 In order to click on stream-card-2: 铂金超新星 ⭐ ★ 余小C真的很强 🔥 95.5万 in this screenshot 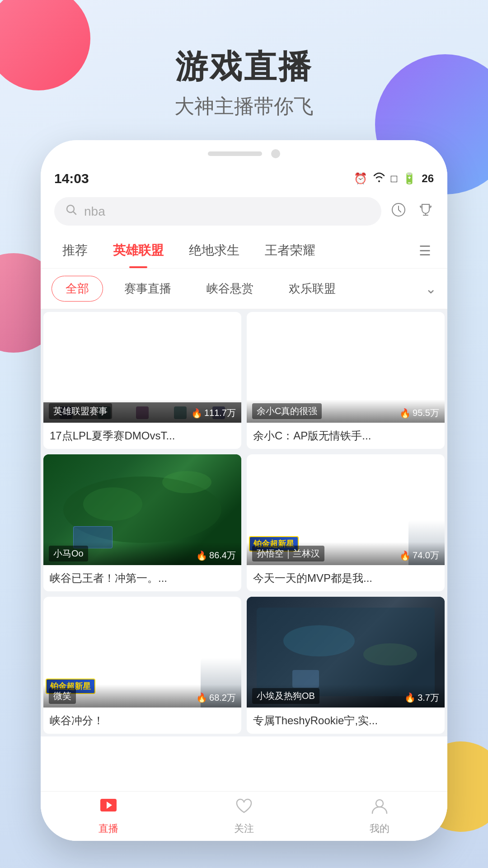, I will do `click(346, 381)`.